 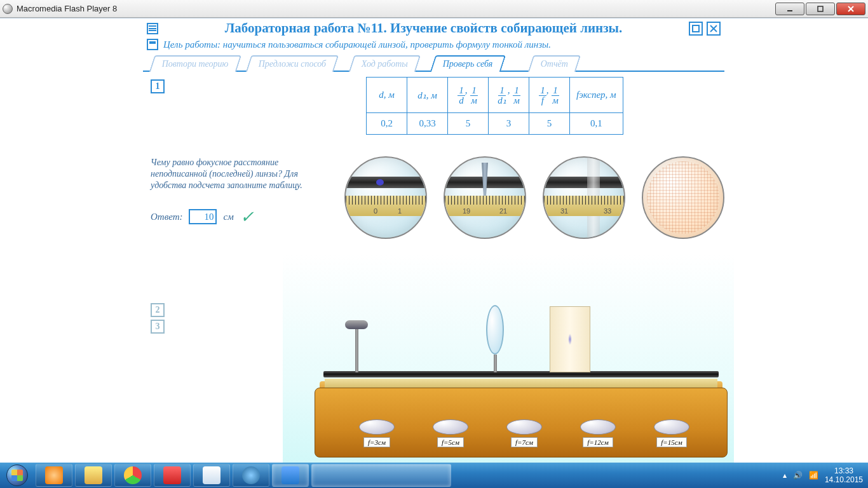 I want to click on th-1overd1: 1d₁, 1м, so click(x=509, y=95).